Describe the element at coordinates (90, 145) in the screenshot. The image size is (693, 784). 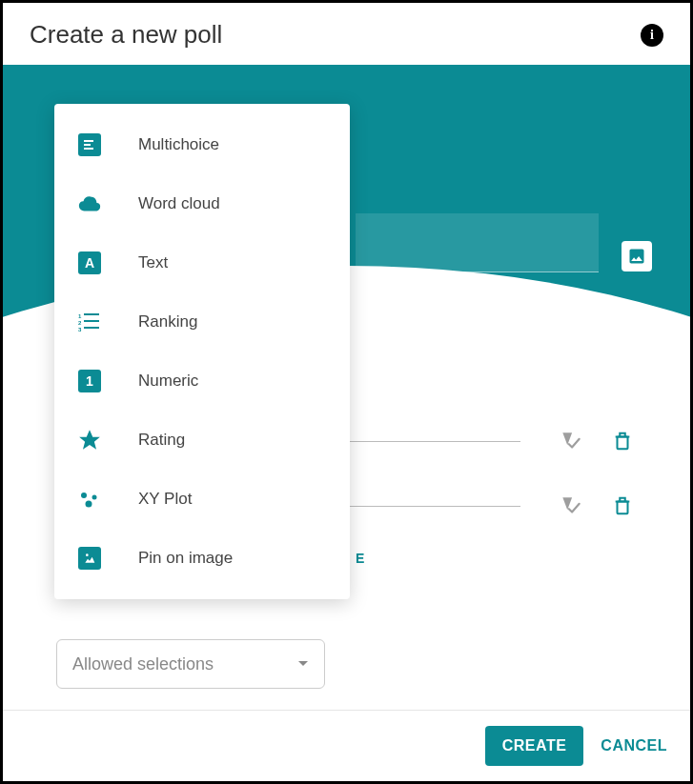
I see `multichoice-icon` at that location.